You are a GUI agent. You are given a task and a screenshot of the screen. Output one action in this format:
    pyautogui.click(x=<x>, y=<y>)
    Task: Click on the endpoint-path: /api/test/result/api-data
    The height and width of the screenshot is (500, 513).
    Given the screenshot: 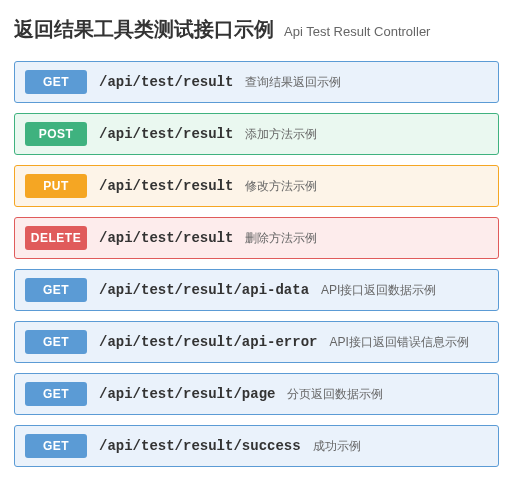 What is the action you would take?
    pyautogui.click(x=204, y=290)
    